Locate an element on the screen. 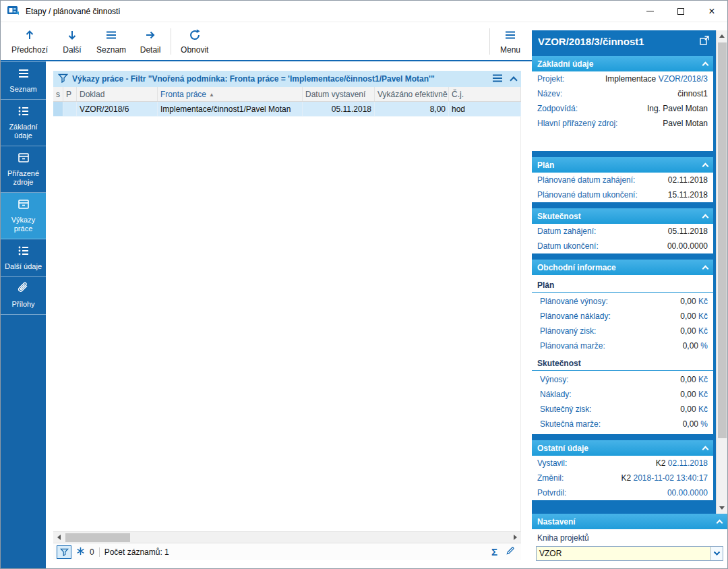 The width and height of the screenshot is (728, 569). section-header: Základní údaje is located at coordinates (623, 63).